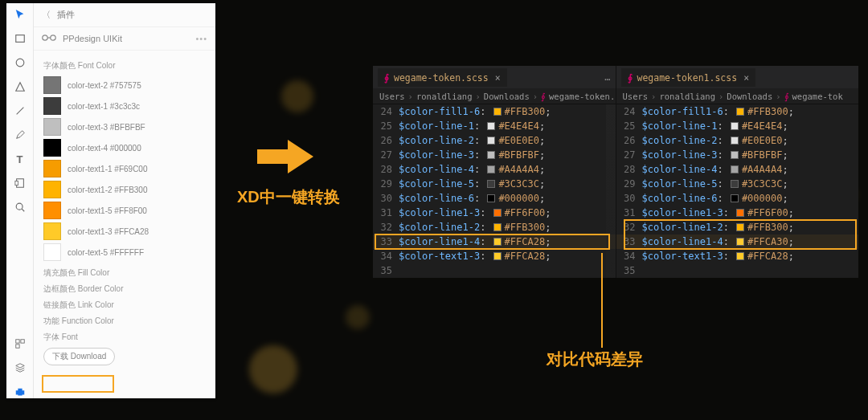 The height and width of the screenshot is (420, 868). What do you see at coordinates (20, 87) in the screenshot?
I see `triangle-tool-icon` at bounding box center [20, 87].